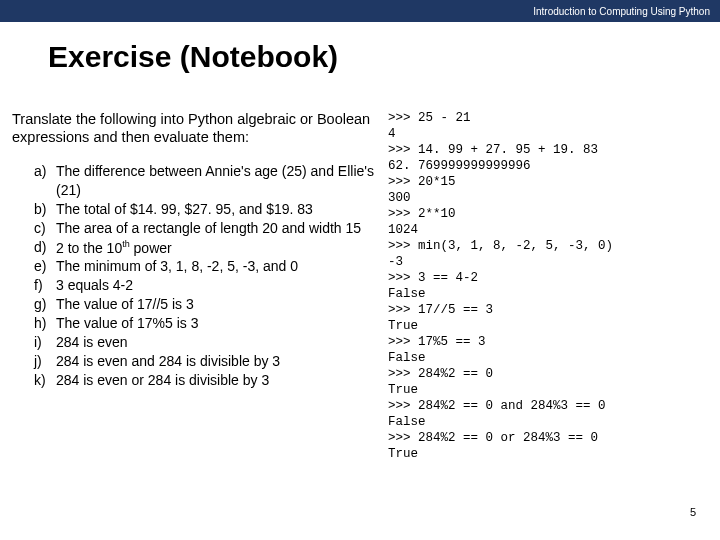 The height and width of the screenshot is (540, 720). I want to click on item-text: The value of 17//5 is 3, so click(125, 304).